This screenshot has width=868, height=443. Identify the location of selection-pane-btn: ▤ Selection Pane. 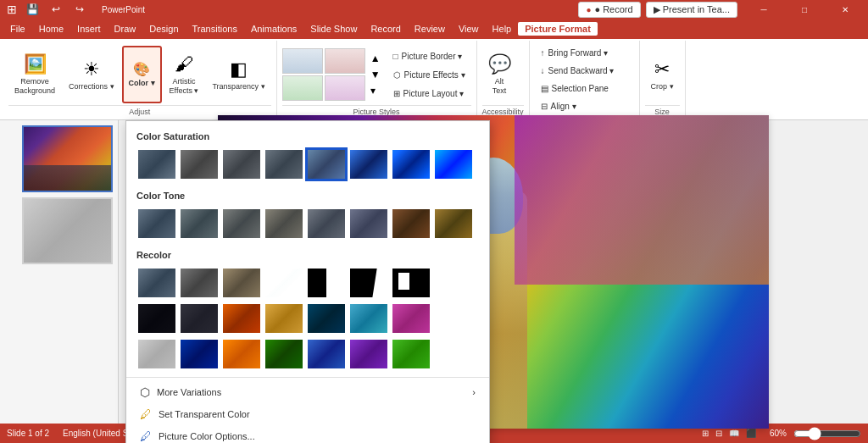
(585, 88).